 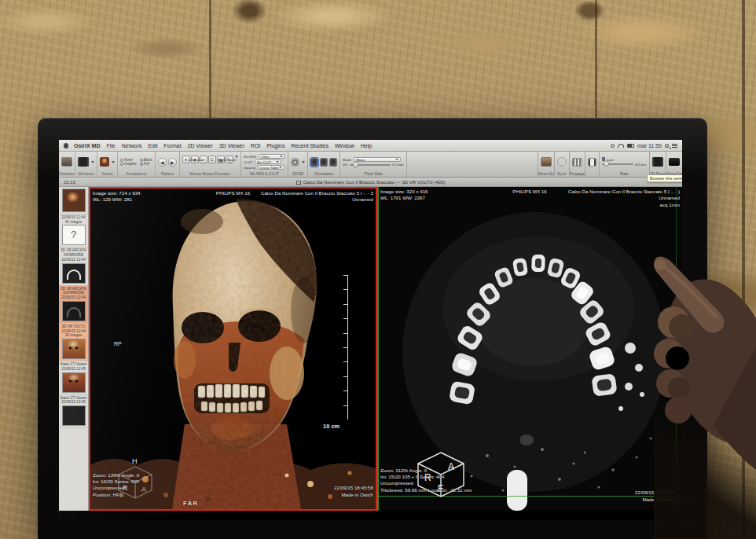 What do you see at coordinates (426, 481) in the screenshot?
I see `overlay-bottom-left: Zoom: 312% Angle: 0 Im: 15/20 105 + 0 Se…` at bounding box center [426, 481].